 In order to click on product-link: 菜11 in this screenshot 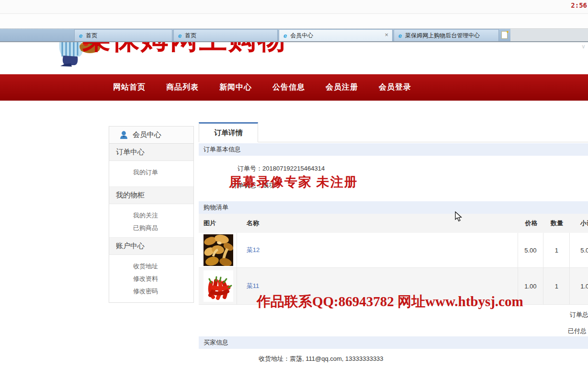, I will do `click(253, 286)`.